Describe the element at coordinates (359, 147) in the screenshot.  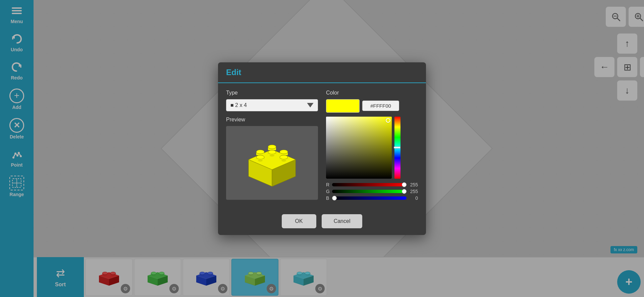
I see `color-gradient-picker` at that location.